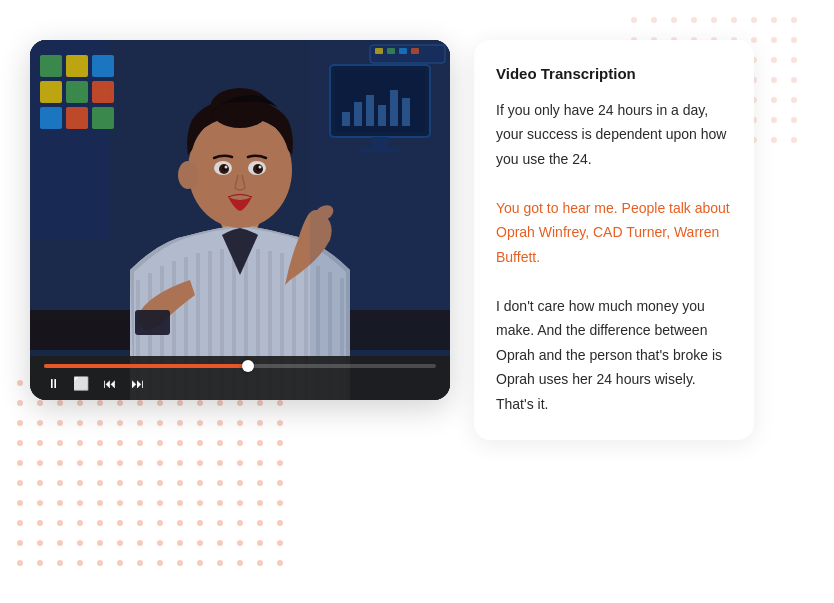 The height and width of the screenshot is (603, 834). What do you see at coordinates (137, 383) in the screenshot?
I see `next-button: ⏭` at bounding box center [137, 383].